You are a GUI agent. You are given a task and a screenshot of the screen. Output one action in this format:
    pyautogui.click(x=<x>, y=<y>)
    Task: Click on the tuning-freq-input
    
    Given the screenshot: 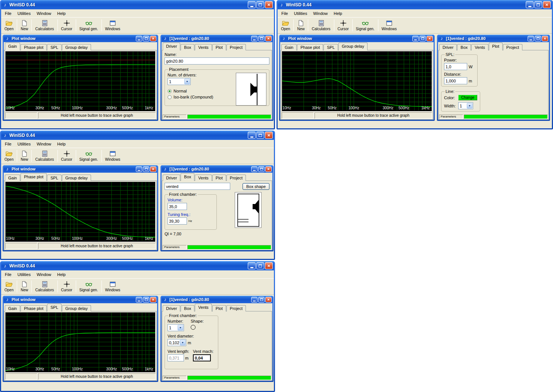 What is the action you would take?
    pyautogui.click(x=177, y=221)
    